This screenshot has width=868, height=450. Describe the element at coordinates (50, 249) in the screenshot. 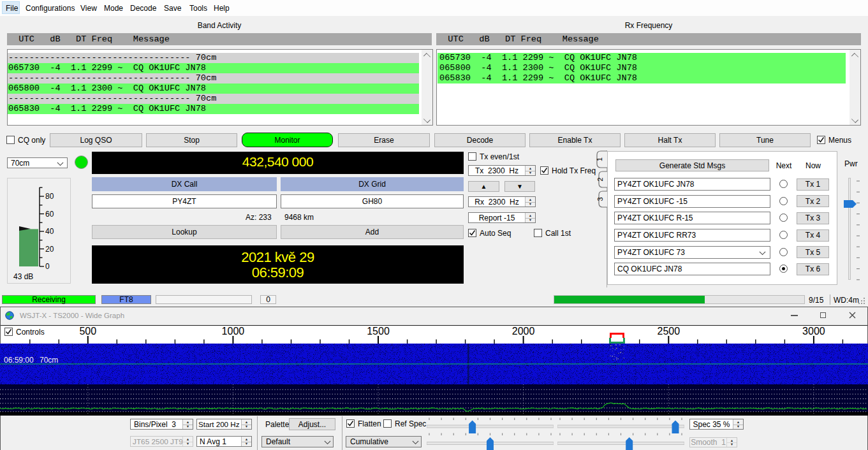

I see `svg-text: 20` at that location.